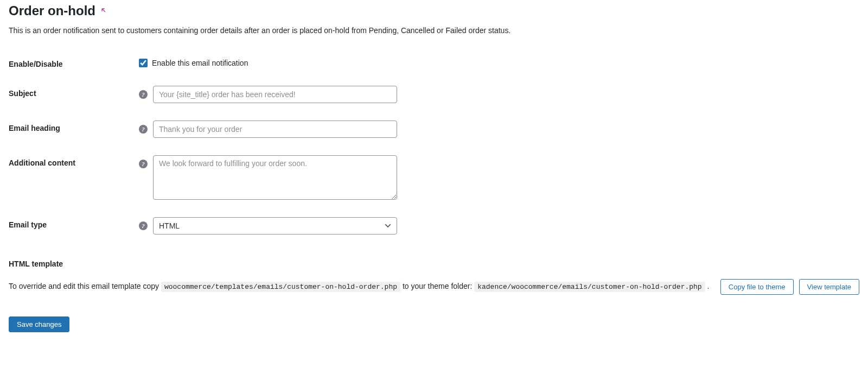 Image resolution: width=868 pixels, height=380 pixels. I want to click on copy-file-button: Copy file to theme, so click(757, 287).